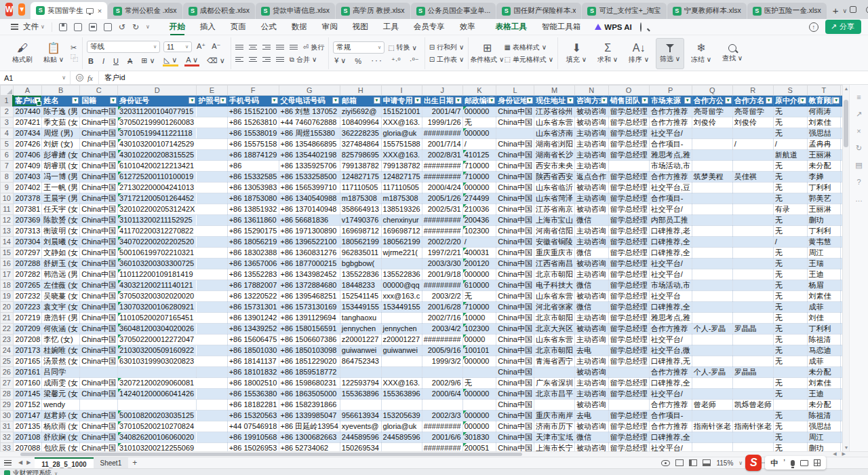 This screenshot has height=475, width=868. Describe the element at coordinates (361, 111) in the screenshot. I see `cell: ziyi5692@` at that location.